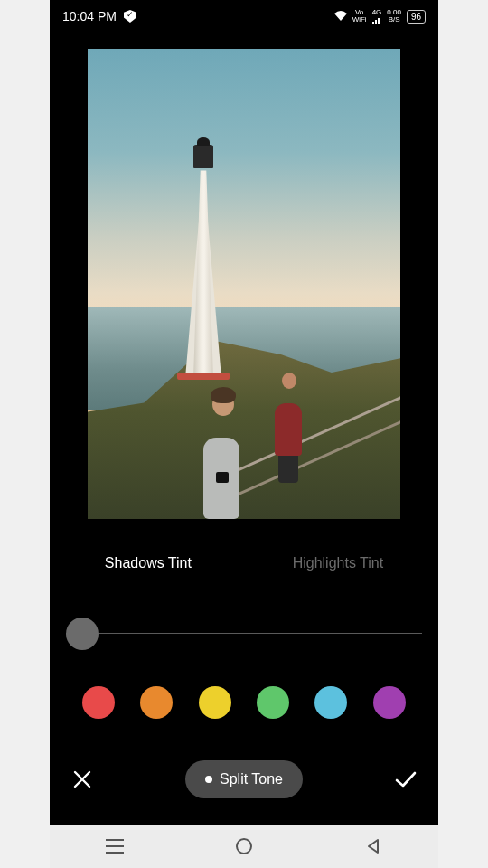 This screenshot has height=868, width=488. Describe the element at coordinates (273, 703) in the screenshot. I see `swatch-green` at that location.